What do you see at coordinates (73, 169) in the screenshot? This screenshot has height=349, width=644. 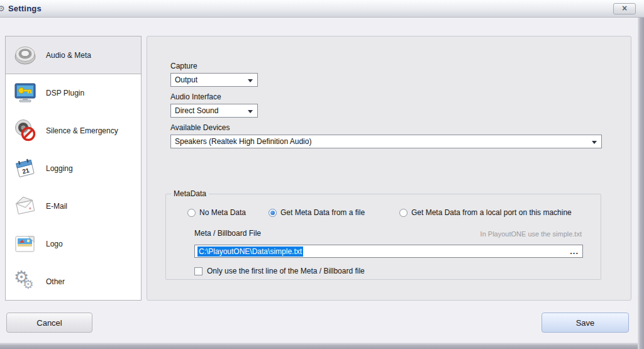 I see `sidebar-item-logging: 21 Logging` at bounding box center [73, 169].